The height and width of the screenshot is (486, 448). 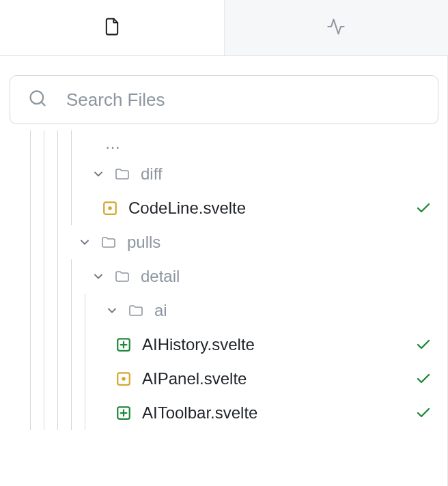 What do you see at coordinates (224, 379) in the screenshot?
I see `file-item-aipanel: AIPanel.svelte` at bounding box center [224, 379].